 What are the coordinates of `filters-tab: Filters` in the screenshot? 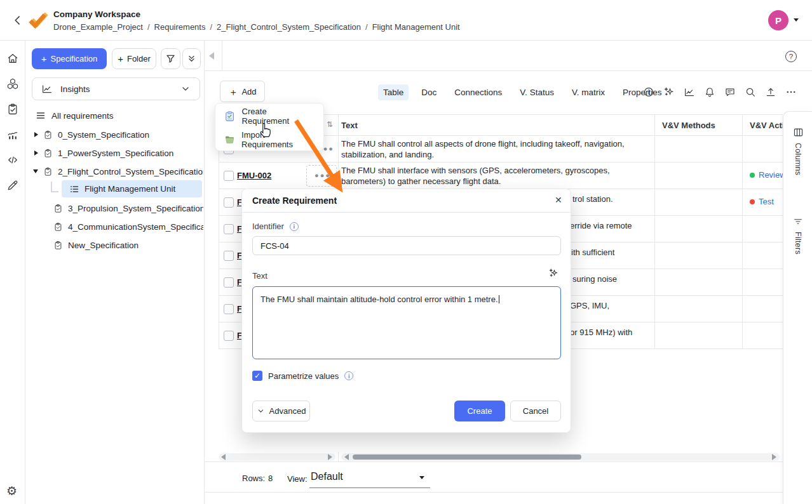 It's located at (798, 235).